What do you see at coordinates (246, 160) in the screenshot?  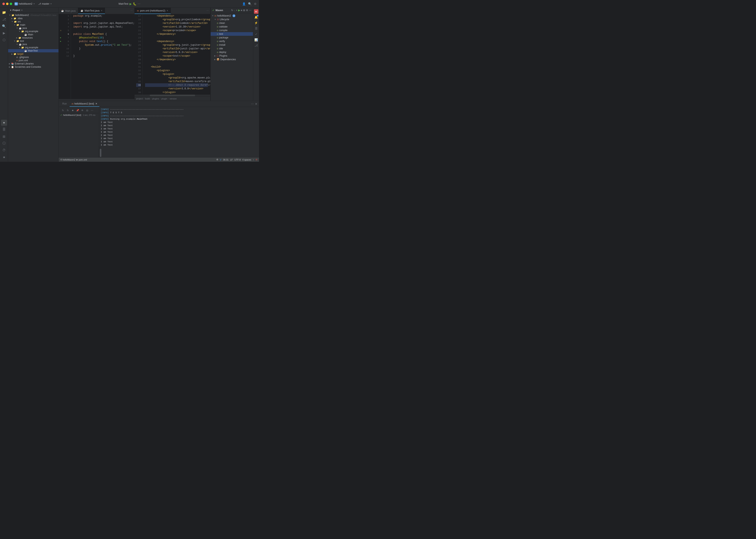 I see `indent: 4 spaces` at bounding box center [246, 160].